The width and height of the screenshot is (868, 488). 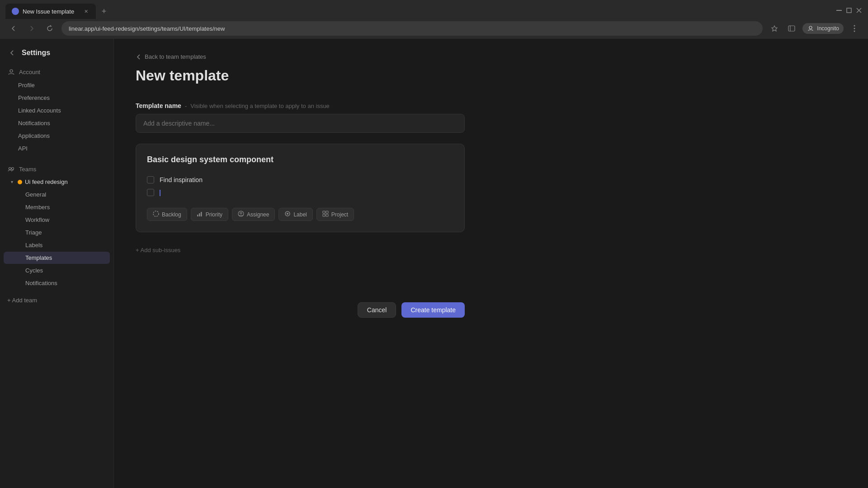 I want to click on create-template-button: Create template, so click(x=433, y=310).